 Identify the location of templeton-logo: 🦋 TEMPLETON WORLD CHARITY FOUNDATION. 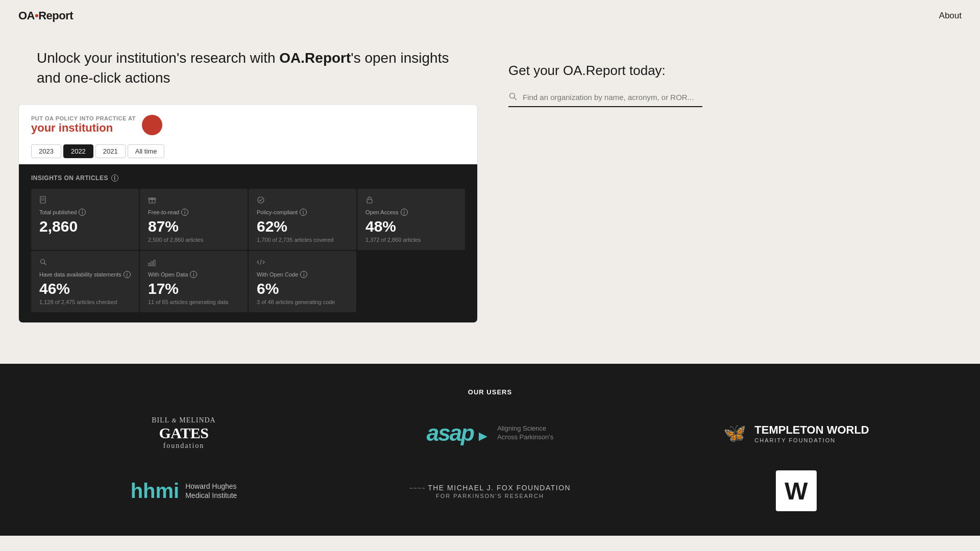
(796, 433).